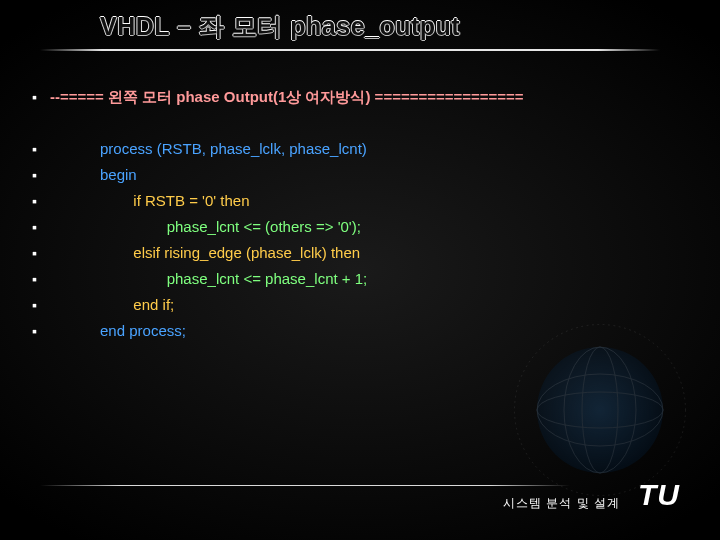  I want to click on code-text: --===== 왼쪽 모터 phase Output(1상 여자방식) ====…, so click(287, 97).